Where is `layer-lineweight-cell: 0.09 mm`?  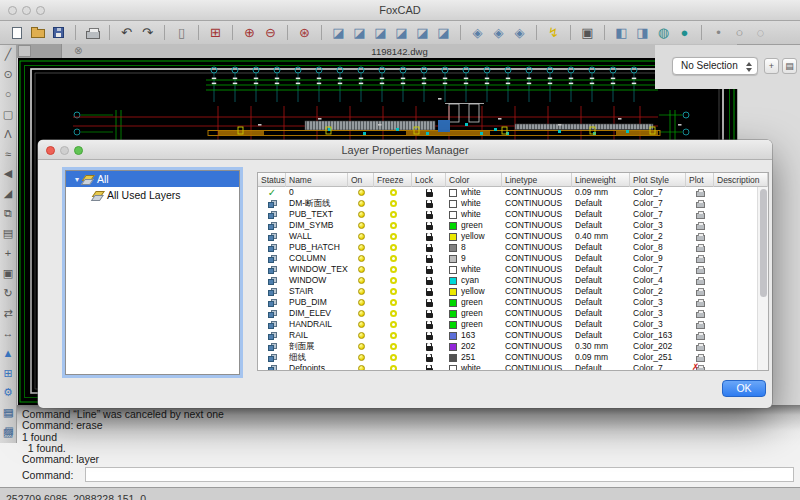
layer-lineweight-cell: 0.09 mm is located at coordinates (601, 358).